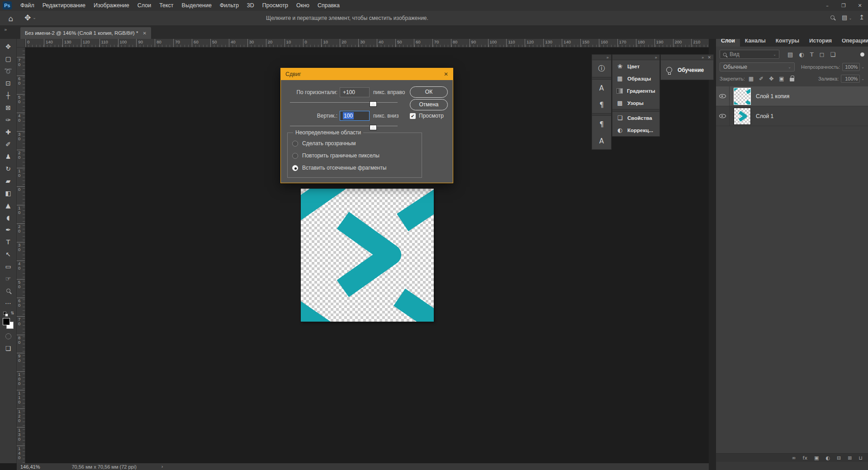 The height and width of the screenshot is (470, 868). I want to click on character-styles-panel-icon: A, so click(602, 141).